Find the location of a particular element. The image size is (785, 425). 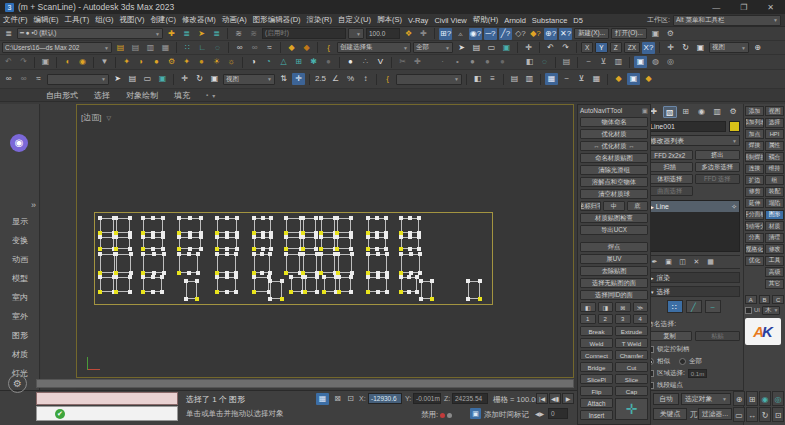

active-layer-dropdown: ━ ● ▪0 (默认)▼ is located at coordinates (90, 34).